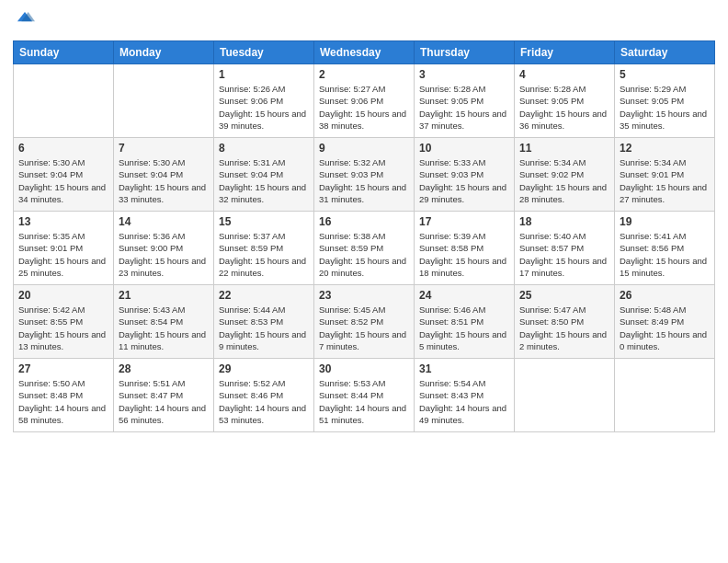 The width and height of the screenshot is (728, 563). Describe the element at coordinates (364, 175) in the screenshot. I see `week-row-2: 6Sunrise: 5:30 AM Sunset: 9:04 PM Daylig…` at that location.